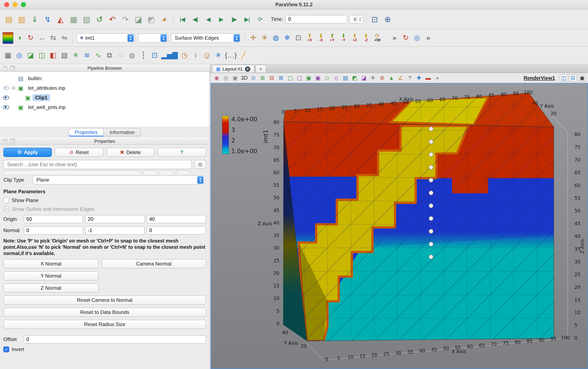 Image resolution: width=588 pixels, height=369 pixels. What do you see at coordinates (263, 78) in the screenshot?
I see `add-camera-link-icon: ⊞` at bounding box center [263, 78].